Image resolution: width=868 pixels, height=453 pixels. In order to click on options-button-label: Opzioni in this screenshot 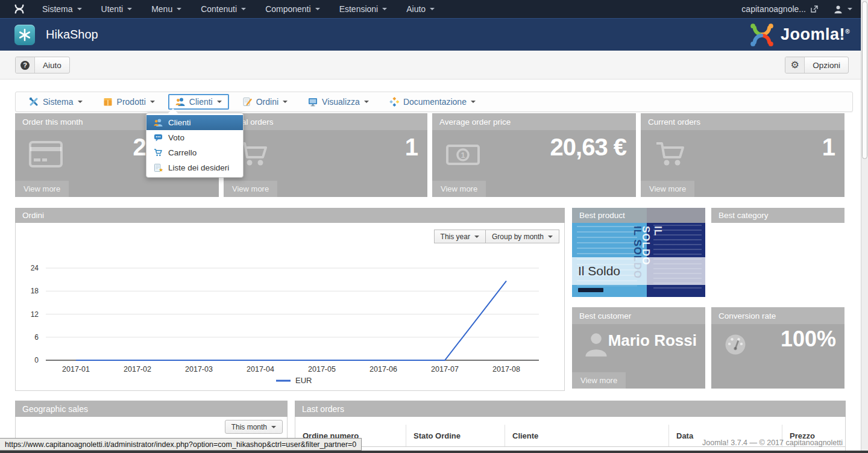, I will do `click(826, 65)`.